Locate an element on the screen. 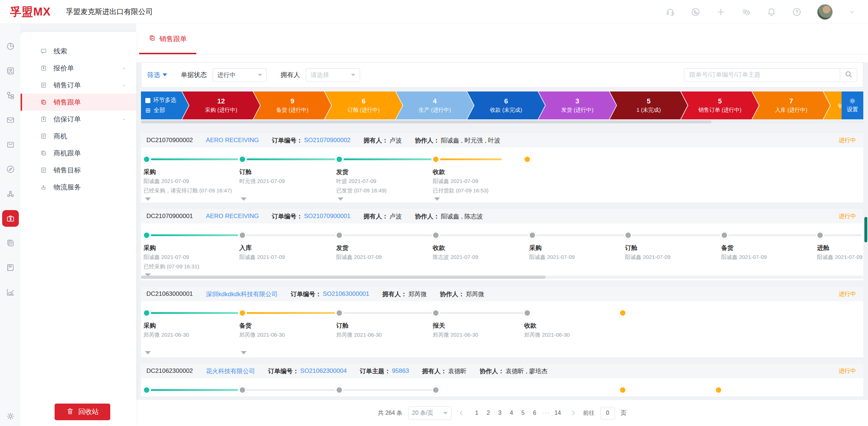 The width and height of the screenshot is (868, 426). phone-icon is located at coordinates (696, 12).